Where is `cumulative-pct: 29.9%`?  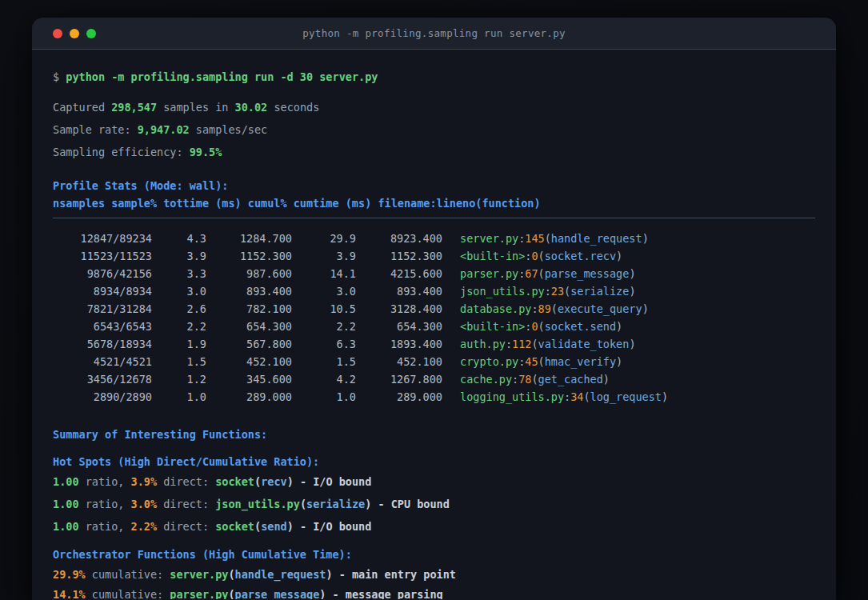
cumulative-pct: 29.9% is located at coordinates (69, 574).